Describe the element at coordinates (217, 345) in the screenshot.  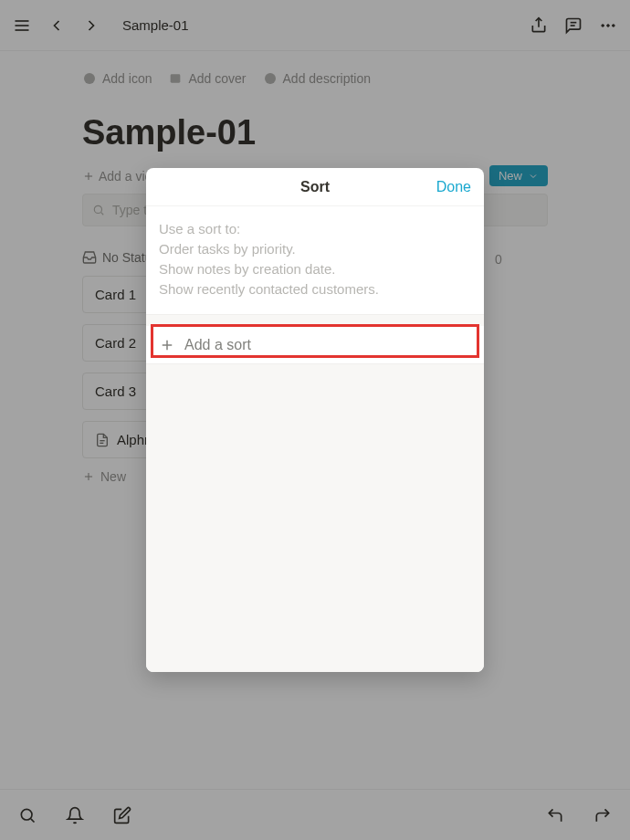
I see `add-sort-label: Add a sort` at that location.